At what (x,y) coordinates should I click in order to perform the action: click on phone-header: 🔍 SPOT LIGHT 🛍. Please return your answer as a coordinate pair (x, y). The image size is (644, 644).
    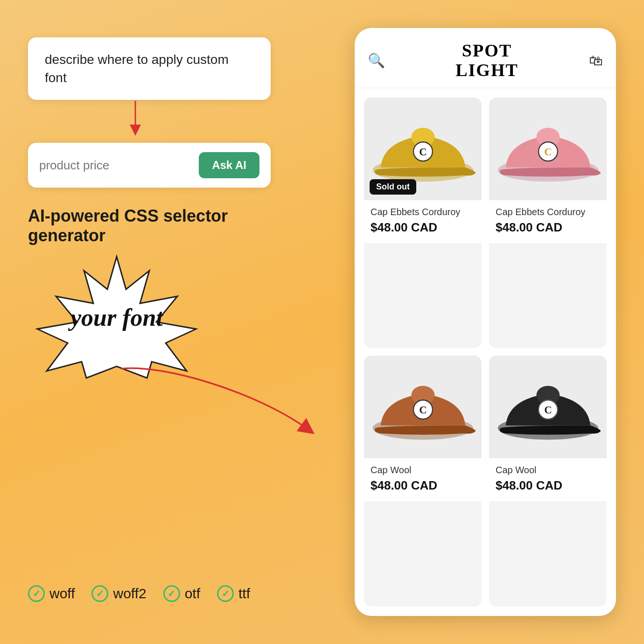
    Looking at the image, I should click on (485, 58).